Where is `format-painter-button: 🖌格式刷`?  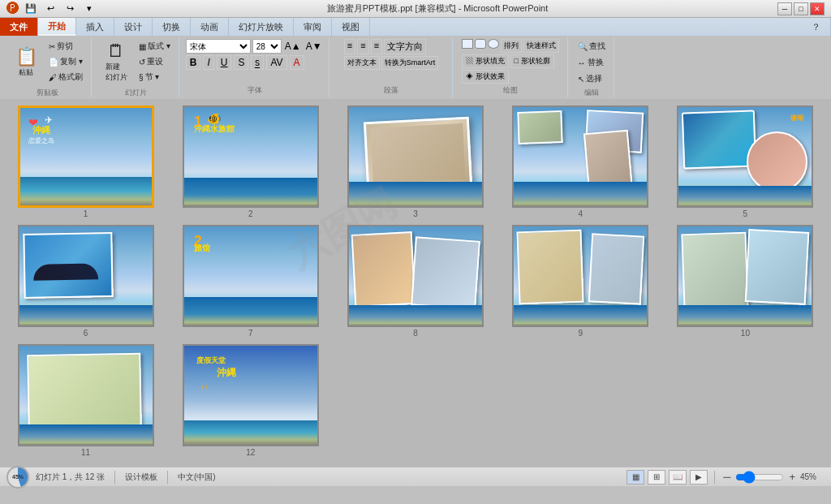
format-painter-button: 🖌格式刷 is located at coordinates (66, 77).